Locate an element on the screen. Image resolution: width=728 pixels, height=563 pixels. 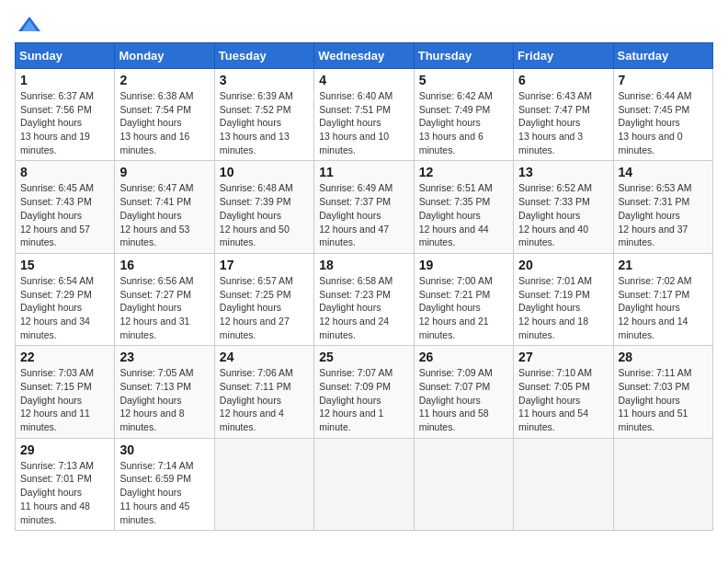
day-number: 20 is located at coordinates (563, 265).